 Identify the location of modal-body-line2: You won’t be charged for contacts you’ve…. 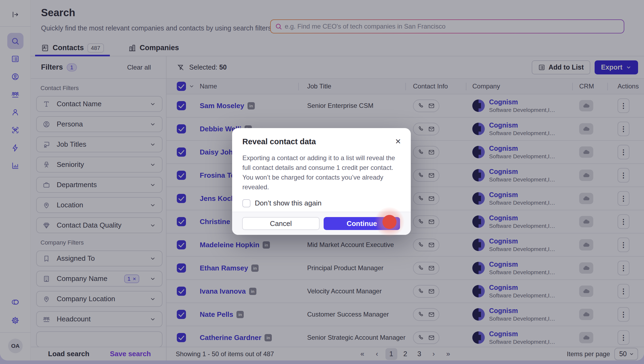
(321, 182).